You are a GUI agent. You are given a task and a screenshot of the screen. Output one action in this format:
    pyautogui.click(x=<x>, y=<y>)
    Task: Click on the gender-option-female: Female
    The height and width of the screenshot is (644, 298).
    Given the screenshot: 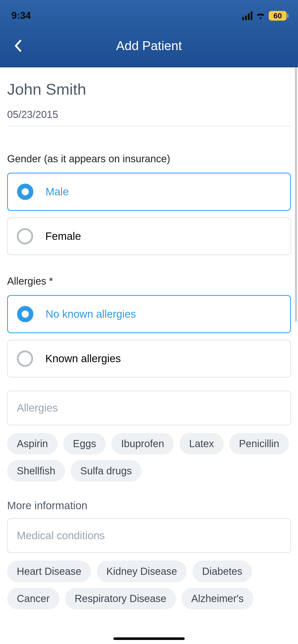 What is the action you would take?
    pyautogui.click(x=149, y=236)
    